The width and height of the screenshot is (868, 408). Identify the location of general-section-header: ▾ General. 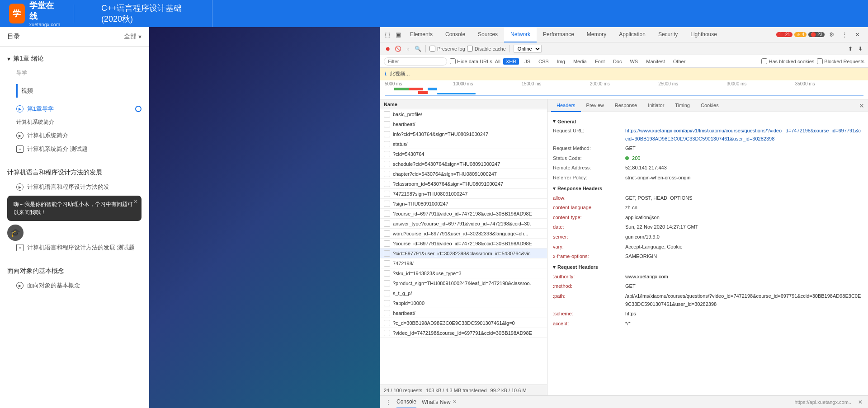
(708, 121).